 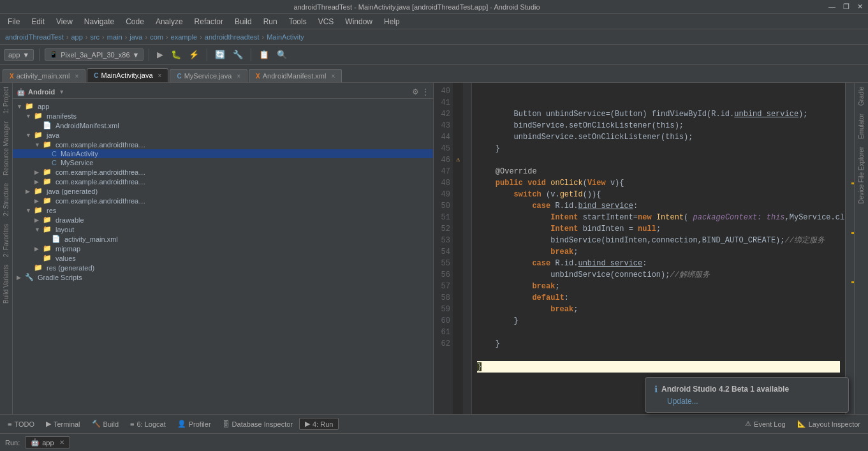 What do you see at coordinates (87, 37) in the screenshot?
I see `breadcrumb-sep-1: ›` at bounding box center [87, 37].